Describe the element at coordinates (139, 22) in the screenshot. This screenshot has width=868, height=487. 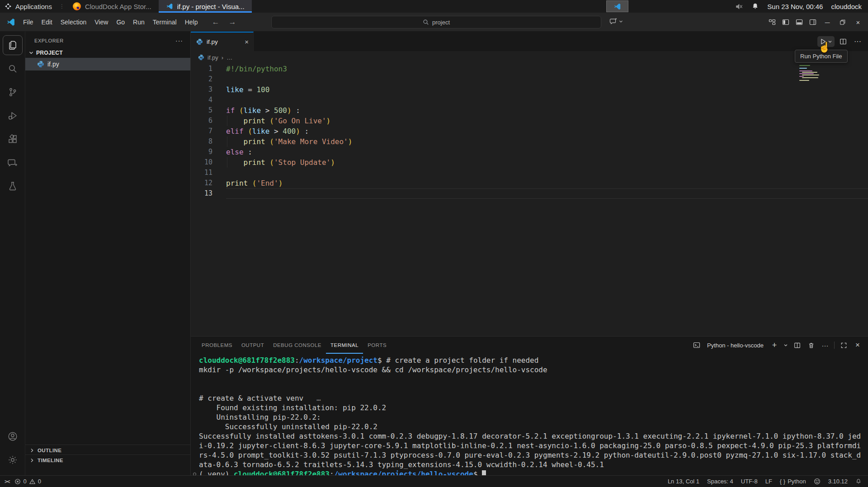
I see `menu-run: Run` at that location.